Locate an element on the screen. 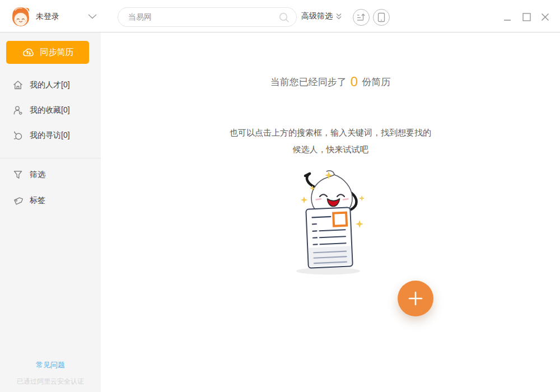 The width and height of the screenshot is (560, 392). sidebar-item-label: 我的寻访[0] is located at coordinates (50, 136).